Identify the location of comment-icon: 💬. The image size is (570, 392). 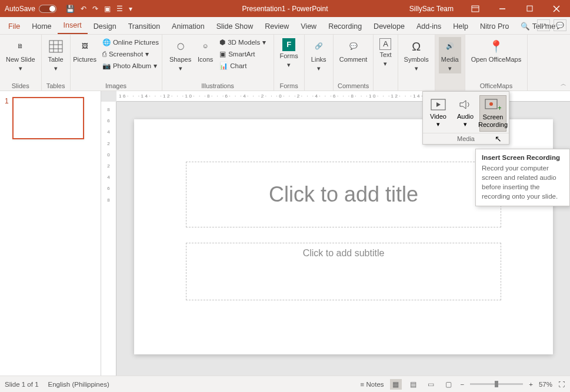
(354, 46).